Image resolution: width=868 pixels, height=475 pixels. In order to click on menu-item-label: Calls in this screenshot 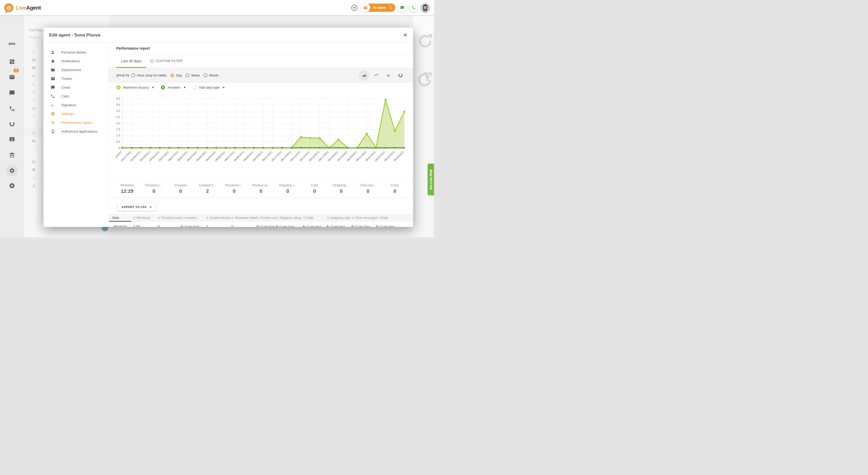, I will do `click(65, 96)`.